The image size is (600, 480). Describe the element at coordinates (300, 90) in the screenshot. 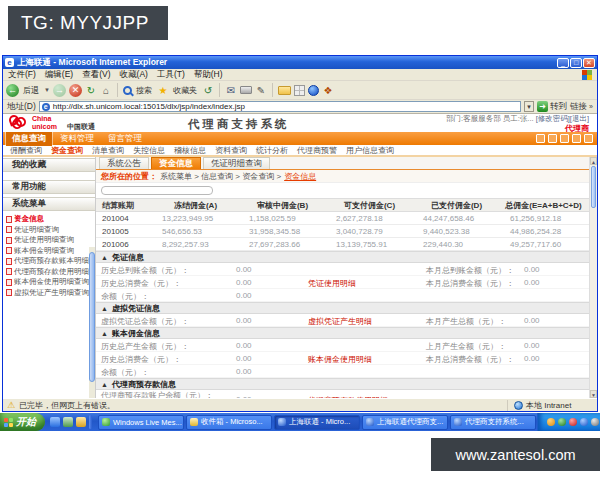

I see `grid-view-icon` at that location.